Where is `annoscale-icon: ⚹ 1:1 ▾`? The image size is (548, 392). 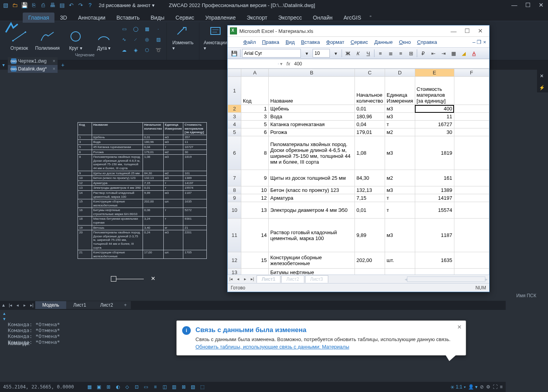 annoscale-icon: ⚹ 1:1 ▾ is located at coordinates (458, 387).